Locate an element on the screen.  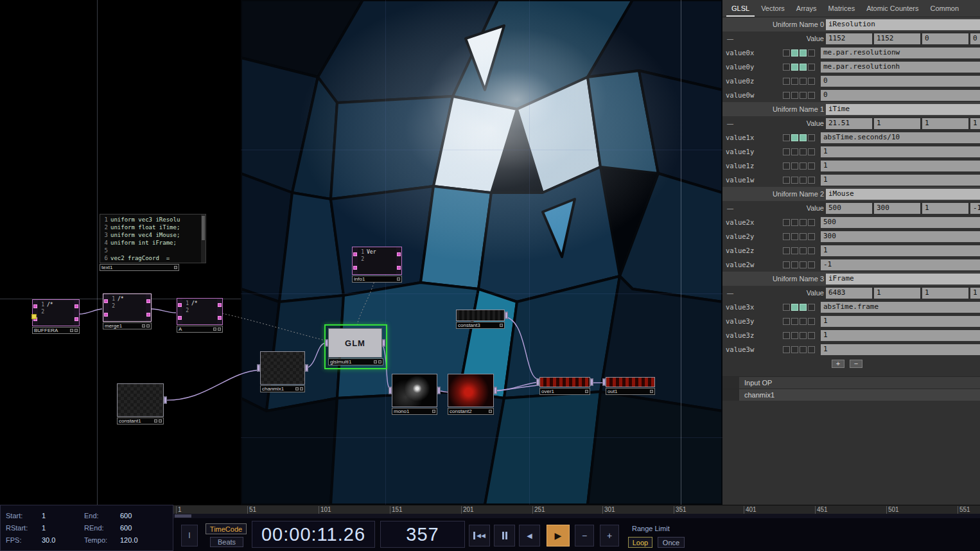
node-merge1: 1/* 2 merge1 is located at coordinates (127, 311).